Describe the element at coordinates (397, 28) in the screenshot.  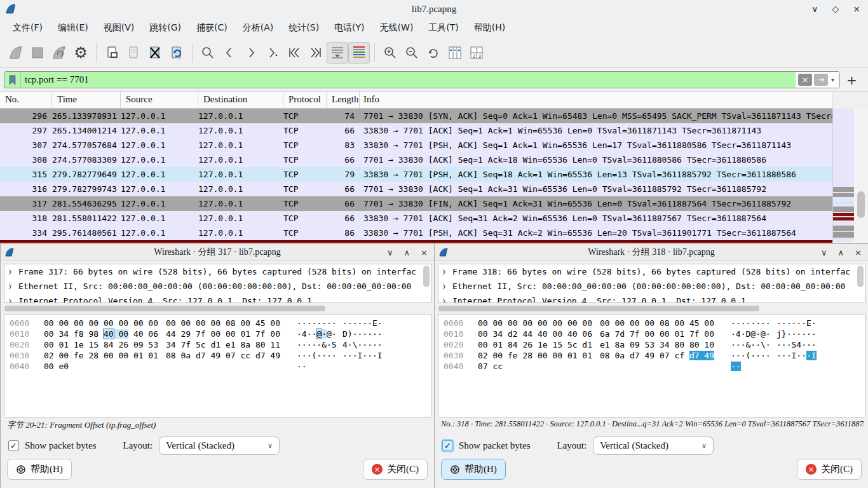
I see `menu-item: 无线(W)` at that location.